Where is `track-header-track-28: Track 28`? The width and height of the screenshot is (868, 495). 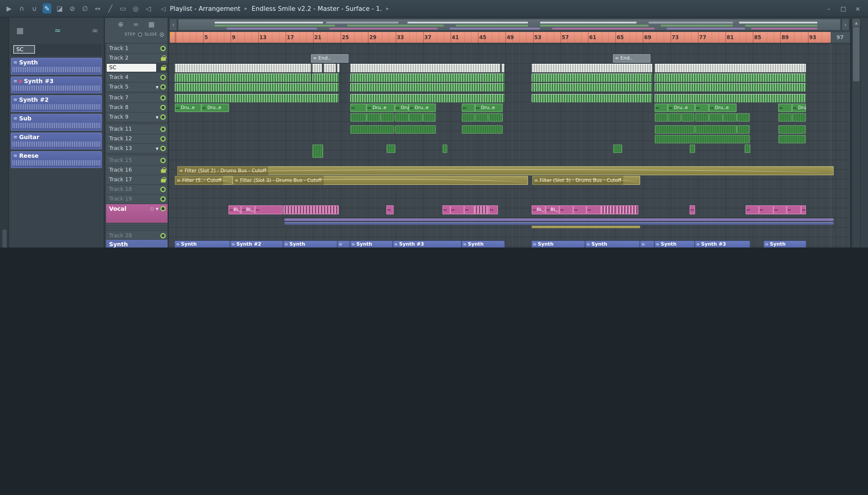
track-header-track-28: Track 28 is located at coordinates (137, 235).